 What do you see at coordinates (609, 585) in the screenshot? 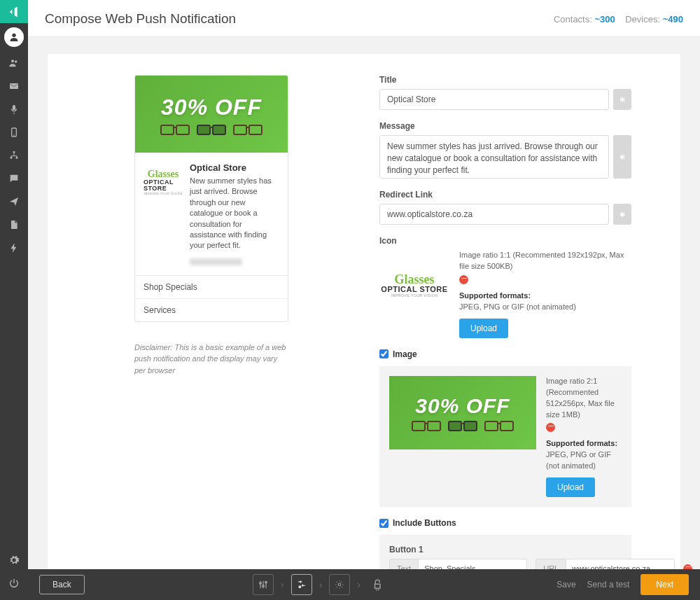
I see `send-test-link: Send a test` at bounding box center [609, 585].